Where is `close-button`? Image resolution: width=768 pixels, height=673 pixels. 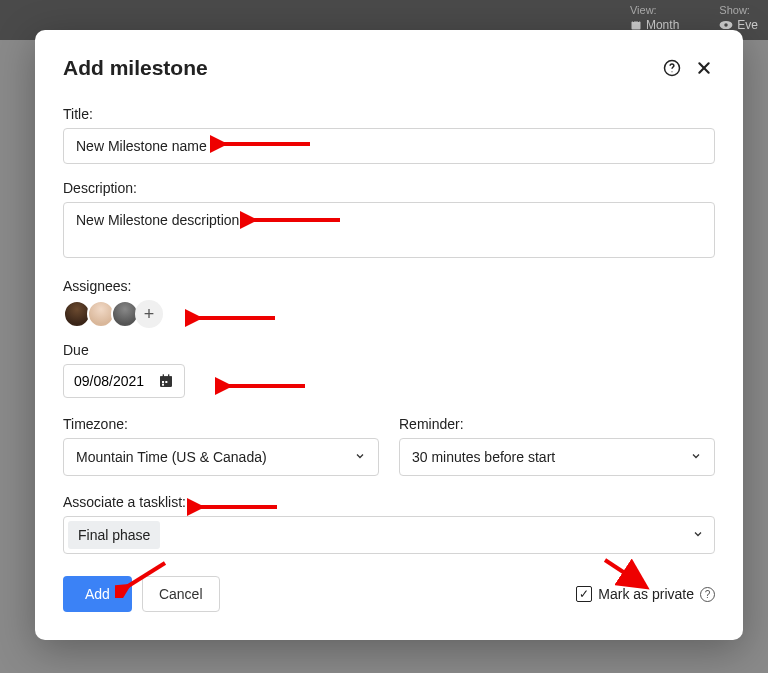
close-button is located at coordinates (704, 68).